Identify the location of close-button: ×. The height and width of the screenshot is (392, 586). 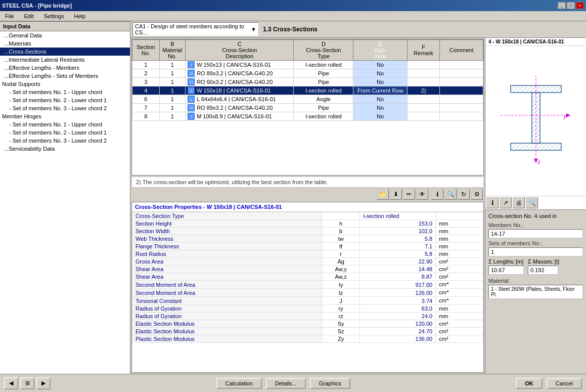
(580, 6).